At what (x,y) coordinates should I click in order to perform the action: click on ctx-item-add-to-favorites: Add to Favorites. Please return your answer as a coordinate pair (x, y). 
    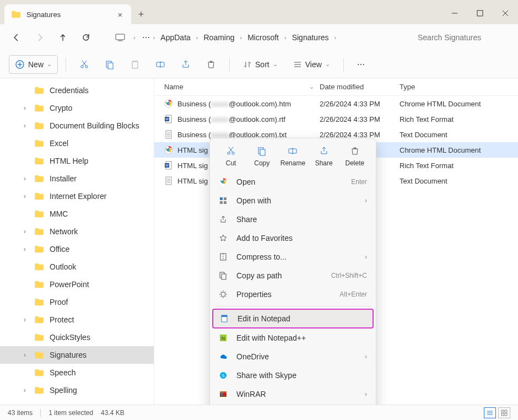
    Looking at the image, I should click on (293, 238).